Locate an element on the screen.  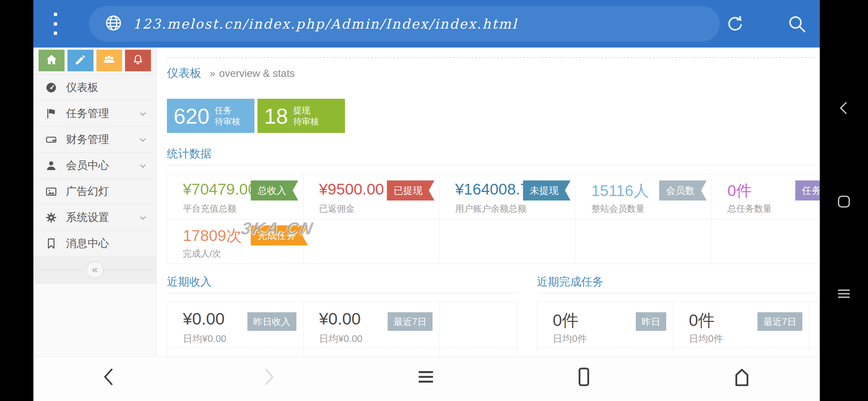
sidebar-item-finance: 财务管理 is located at coordinates (95, 140).